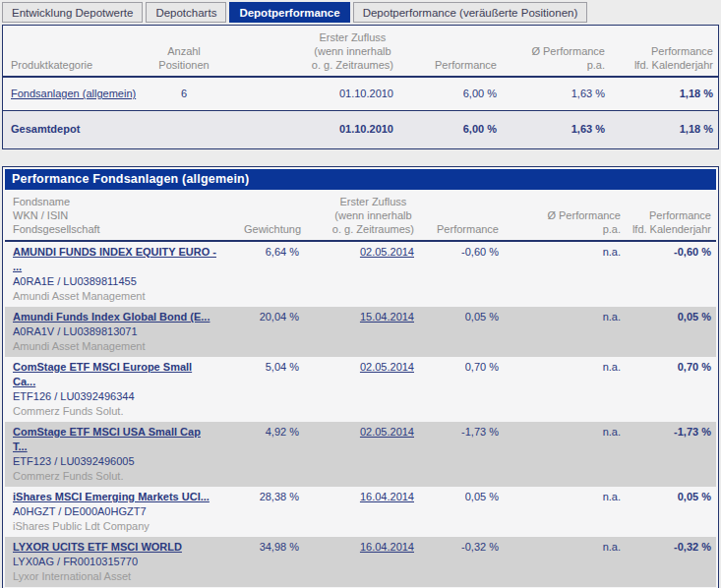 This screenshot has width=721, height=588. What do you see at coordinates (122, 215) in the screenshot?
I see `column-header: Fondsname WKN / ISIN Fondsgesellschaft` at bounding box center [122, 215].